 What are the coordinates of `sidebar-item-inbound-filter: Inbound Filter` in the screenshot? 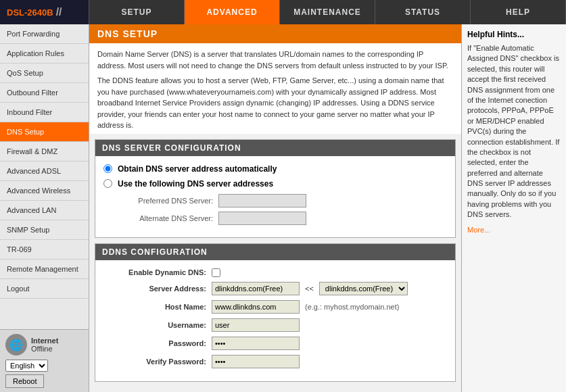 It's located at (45, 112).